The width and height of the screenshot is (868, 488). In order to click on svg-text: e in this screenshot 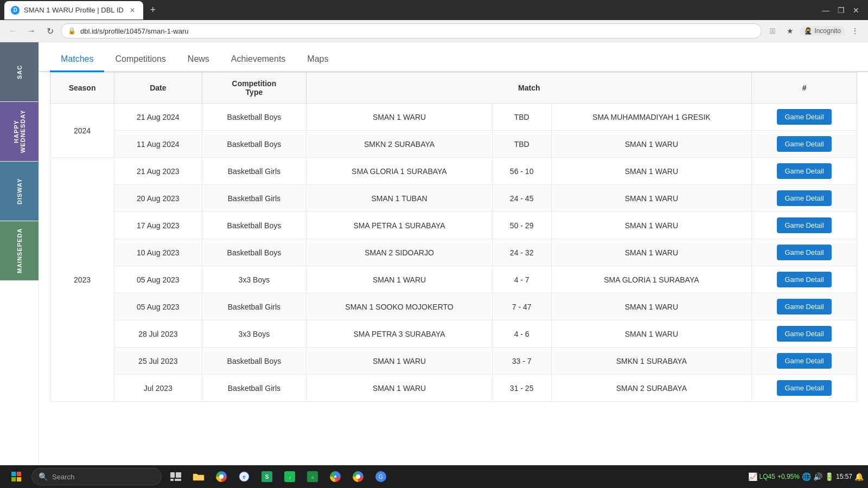, I will do `click(244, 477)`.